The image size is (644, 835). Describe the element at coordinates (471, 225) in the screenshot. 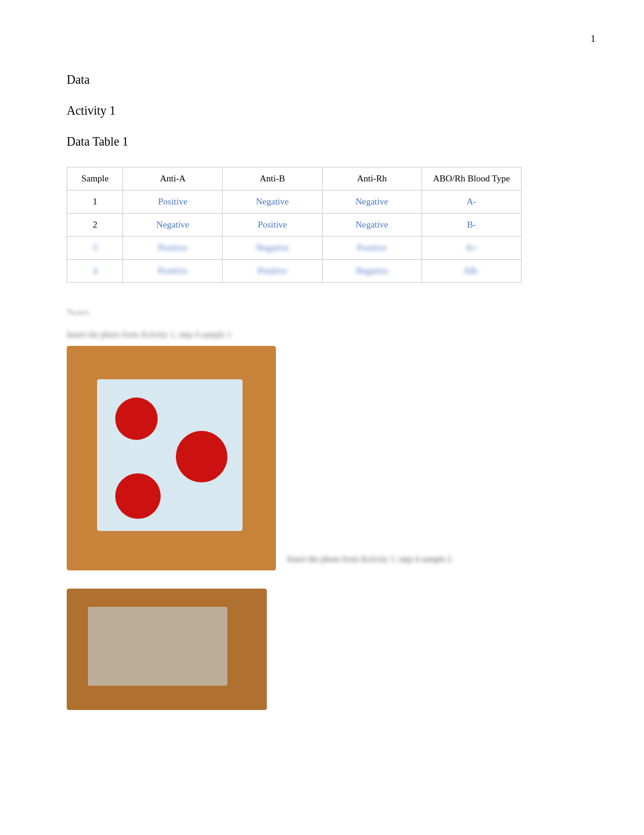

I see `cell-blood-type-2: B-` at that location.